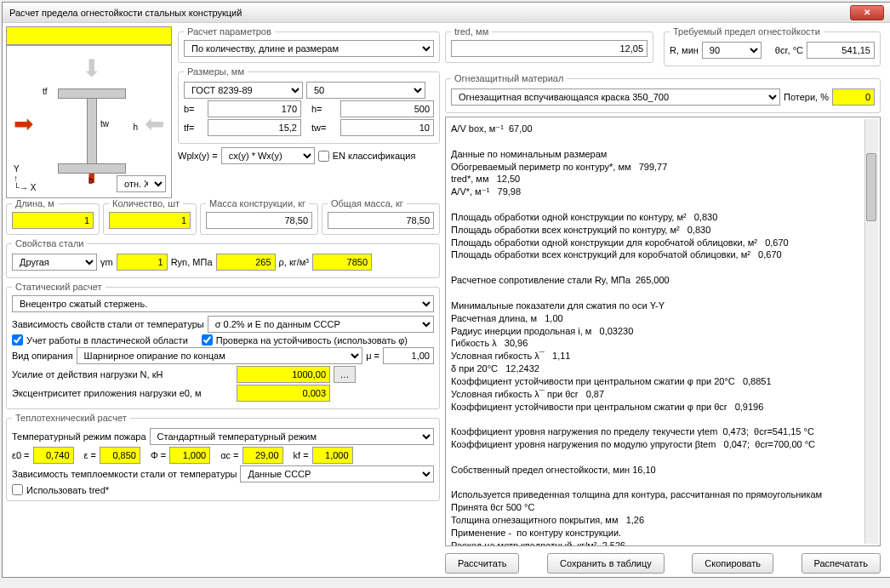  Describe the element at coordinates (142, 262) in the screenshot. I see `ym-input` at that location.